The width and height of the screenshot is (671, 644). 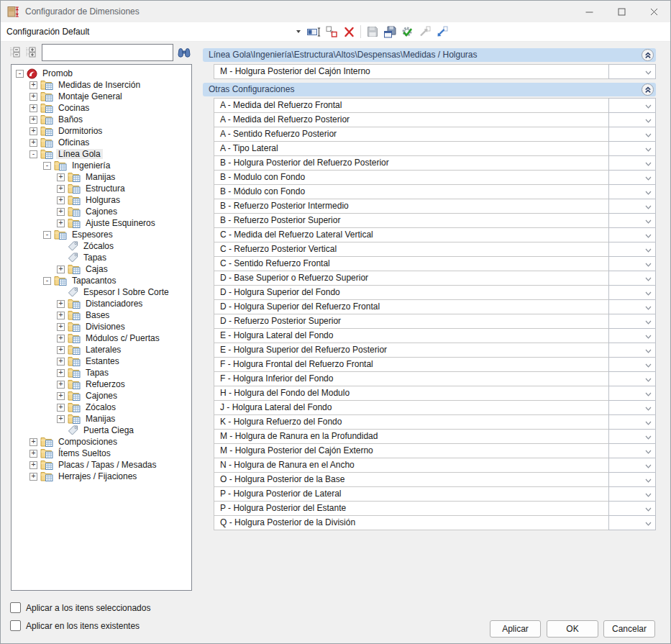 What do you see at coordinates (101, 189) in the screenshot?
I see `tree-item: + Estructura` at bounding box center [101, 189].